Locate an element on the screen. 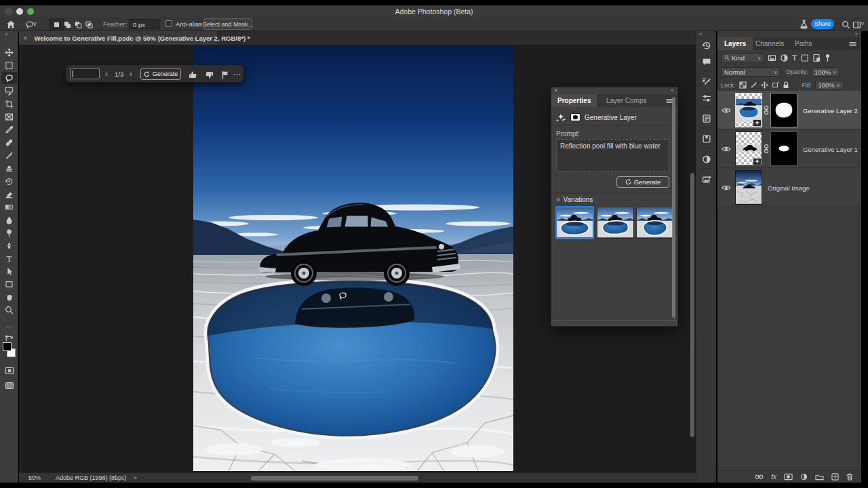 Image resolution: width=868 pixels, height=488 pixels. tab-properties: Properties is located at coordinates (574, 100).